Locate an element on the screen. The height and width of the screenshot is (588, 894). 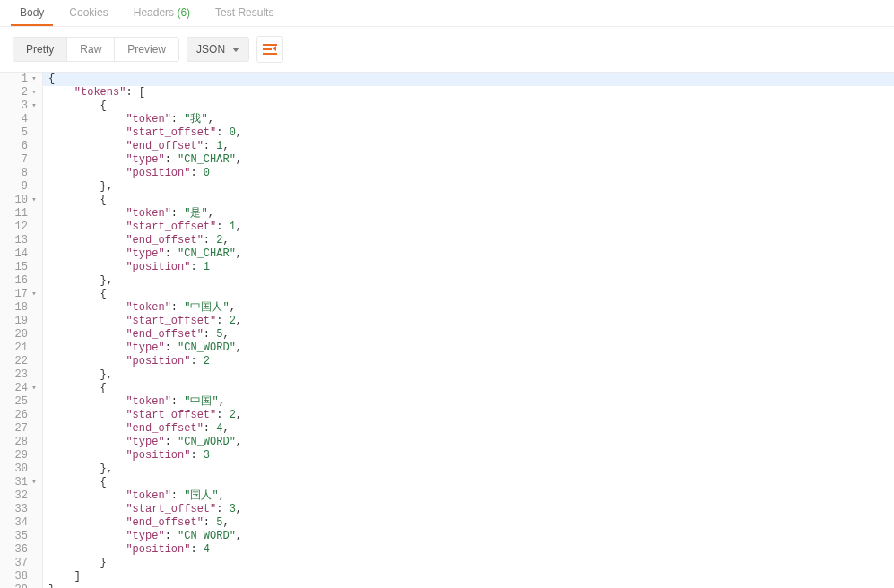
code-line: 16 }, is located at coordinates (447, 281).